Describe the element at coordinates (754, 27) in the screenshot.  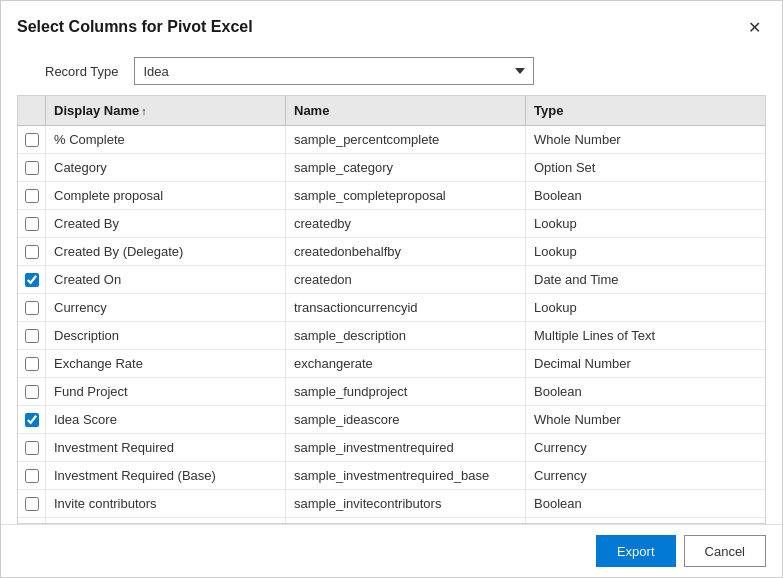
I see `close-button: ✕` at that location.